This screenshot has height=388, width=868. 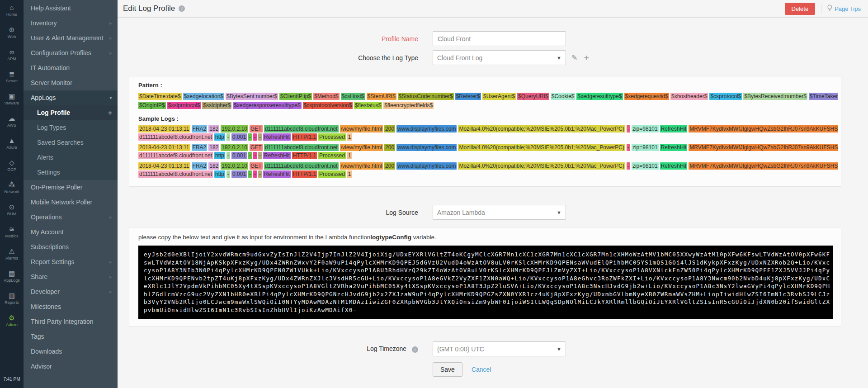 I want to click on rail-item-network: ⁂Network, so click(x=12, y=192).